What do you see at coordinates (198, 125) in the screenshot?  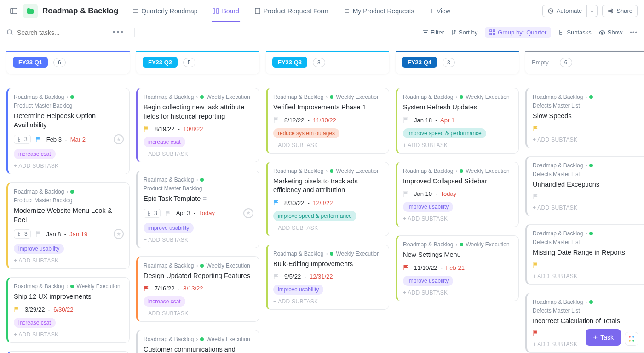 I see `task-card: Roadmap & Backlog› Weekly Execution Begi…` at bounding box center [198, 125].